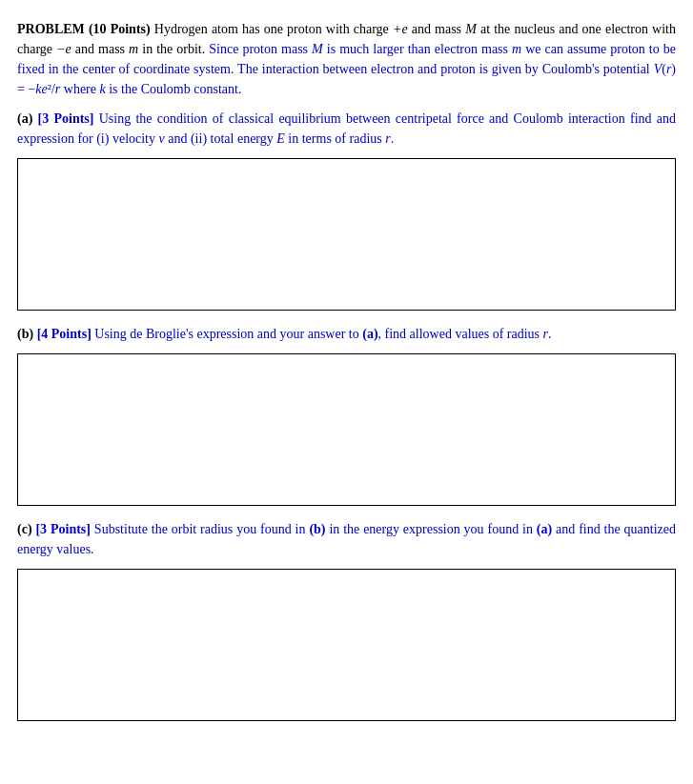 Image resolution: width=693 pixels, height=784 pixels. What do you see at coordinates (347, 129) in the screenshot?
I see `part-a-label: (a) [3 Points] Using the condition of cl…` at bounding box center [347, 129].